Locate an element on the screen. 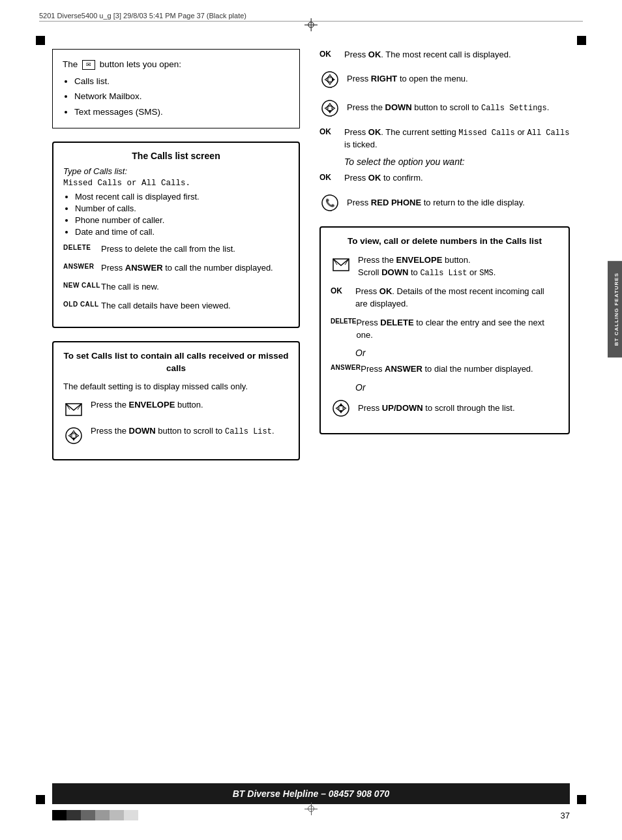 The height and width of the screenshot is (840, 622). new-call-text: The call is new. is located at coordinates (195, 287).